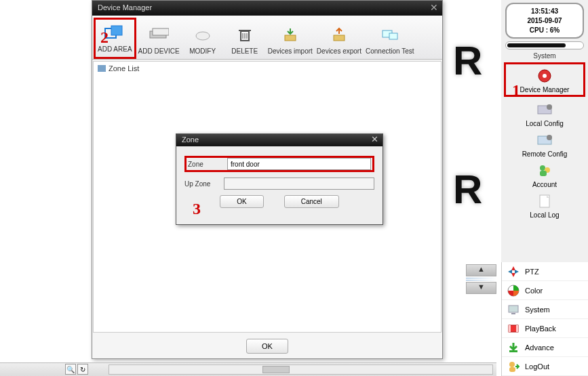 The width and height of the screenshot is (588, 376). I want to click on menu-color: Color, so click(545, 291).